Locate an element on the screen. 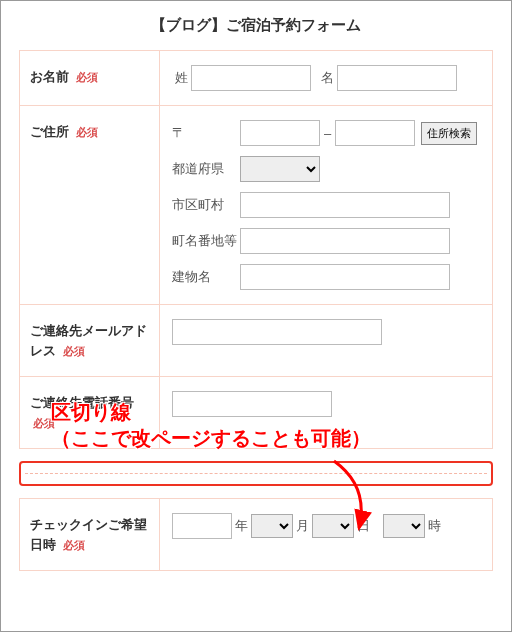 The width and height of the screenshot is (512, 632). row-checkin: チェックインご希望日時 必須 年 月 日 時 is located at coordinates (256, 535).